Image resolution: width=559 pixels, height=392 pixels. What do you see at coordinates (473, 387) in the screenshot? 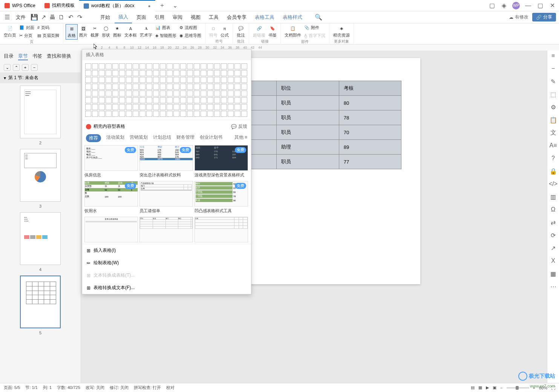
I see `view-mode-icon: ▤` at bounding box center [473, 387].